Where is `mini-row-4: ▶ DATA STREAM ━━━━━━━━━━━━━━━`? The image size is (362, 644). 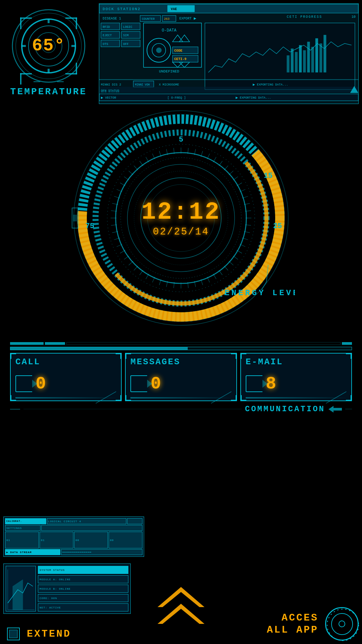
mini-row-4: ▶ DATA STREAM ━━━━━━━━━━━━━━━ is located at coordinates (74, 552).